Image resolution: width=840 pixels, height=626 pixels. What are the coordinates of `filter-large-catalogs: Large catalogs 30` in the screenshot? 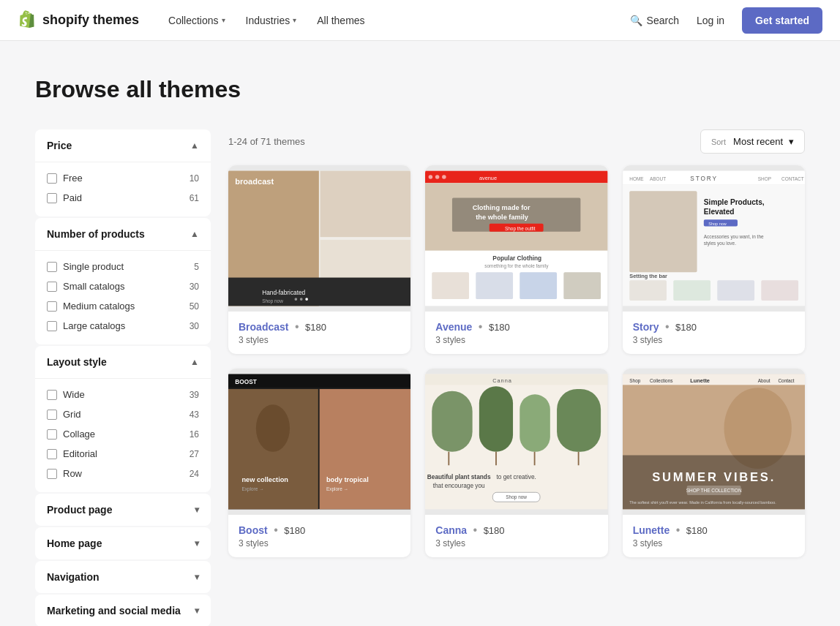 It's located at (123, 326).